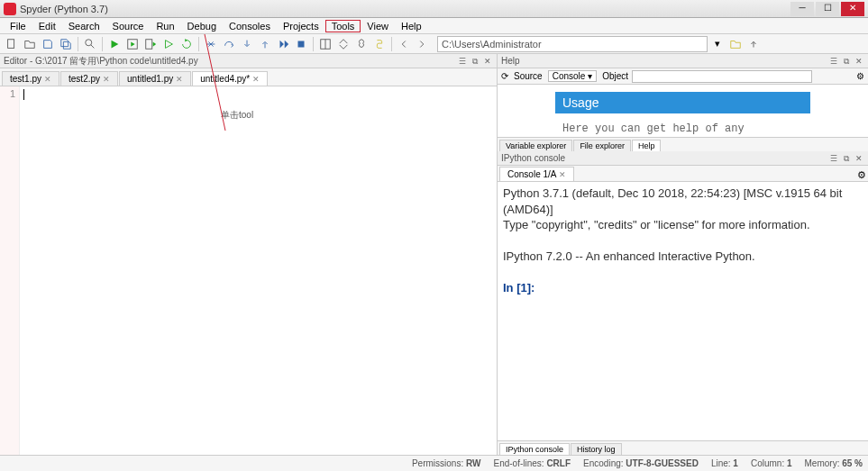  What do you see at coordinates (404, 9) in the screenshot?
I see `window-title: Spyder (Python 3.7)` at bounding box center [404, 9].